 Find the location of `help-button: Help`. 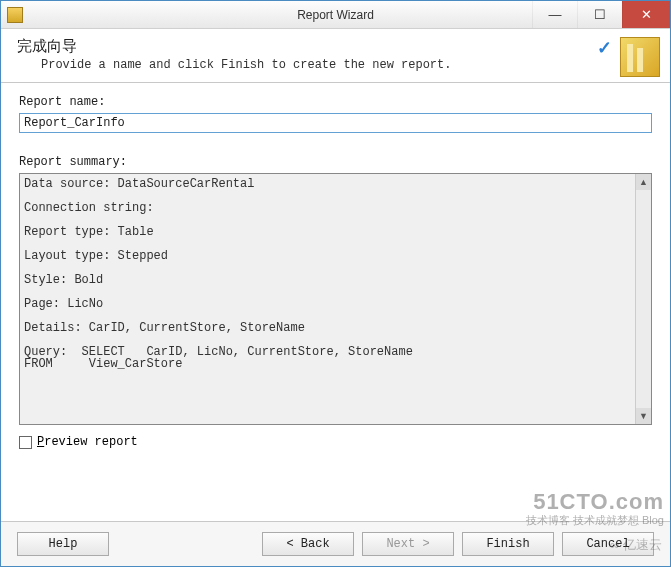

help-button: Help is located at coordinates (63, 544).